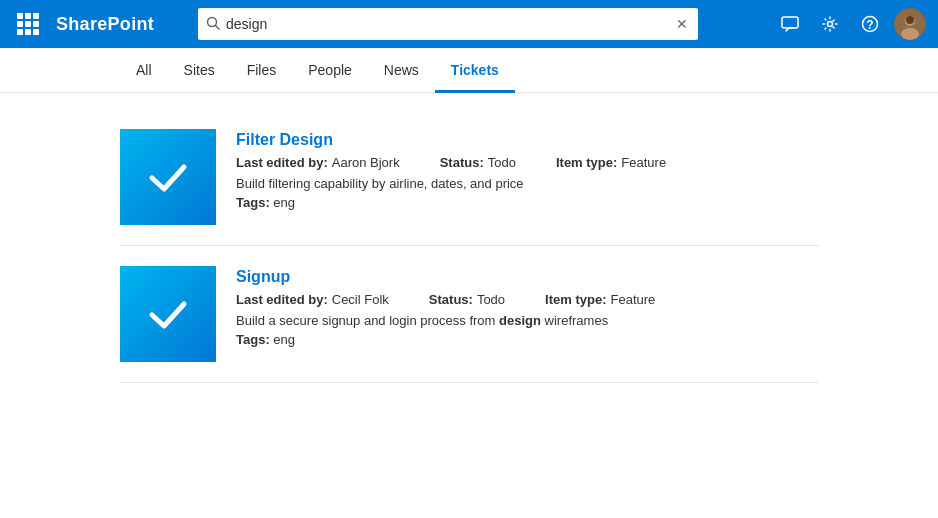 This screenshot has width=938, height=518. What do you see at coordinates (527, 140) in the screenshot?
I see `result-title-link: Filter Design` at bounding box center [527, 140].